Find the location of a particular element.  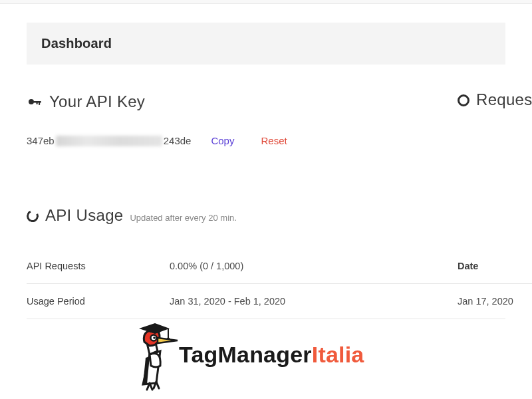

api-key-suffix: 243de is located at coordinates (178, 141).